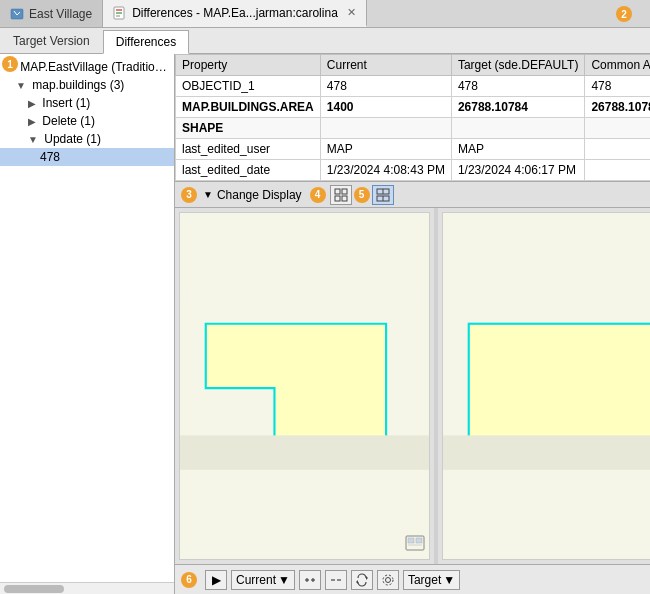 Image resolution: width=650 pixels, height=594 pixels. What do you see at coordinates (235, 14) in the screenshot?
I see `tab-differences: Differences - MAP.Ea...jarman:carolina ✕` at bounding box center [235, 14].